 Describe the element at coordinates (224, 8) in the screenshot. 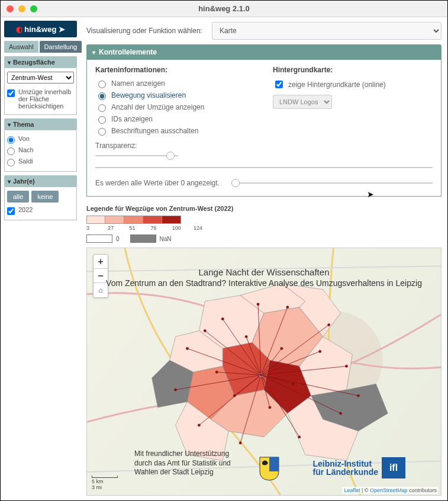

I see `window-title: hin&weg 2.1.0` at that location.